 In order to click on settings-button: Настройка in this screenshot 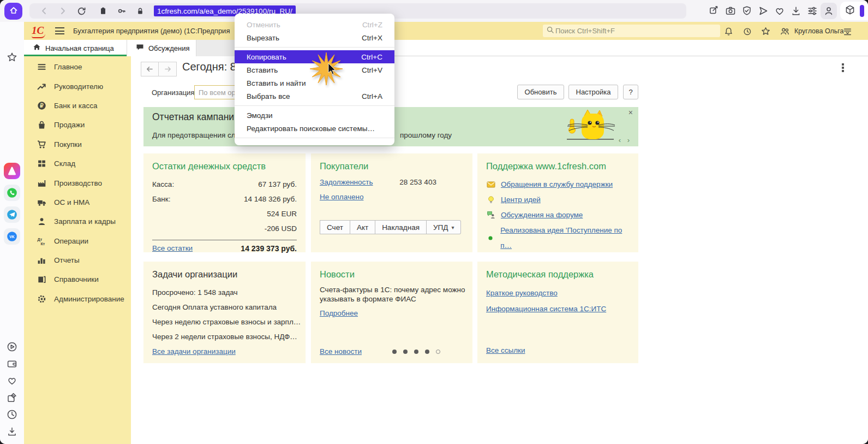, I will do `click(594, 92)`.